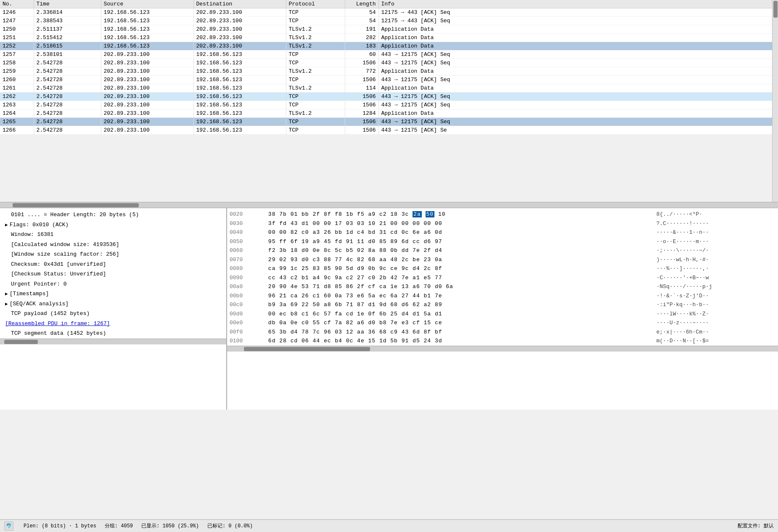 The height and width of the screenshot is (532, 778). Describe the element at coordinates (578, 4) in the screenshot. I see `col-info: Info` at that location.